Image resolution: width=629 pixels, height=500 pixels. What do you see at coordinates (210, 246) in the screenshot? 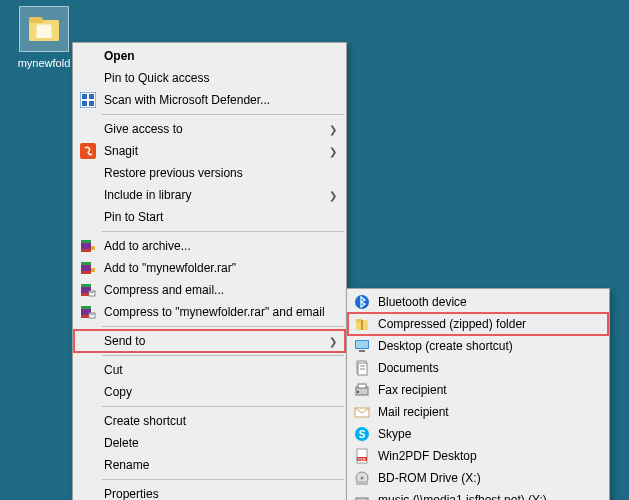
I see `menu-item: Add to archive...` at bounding box center [210, 246].